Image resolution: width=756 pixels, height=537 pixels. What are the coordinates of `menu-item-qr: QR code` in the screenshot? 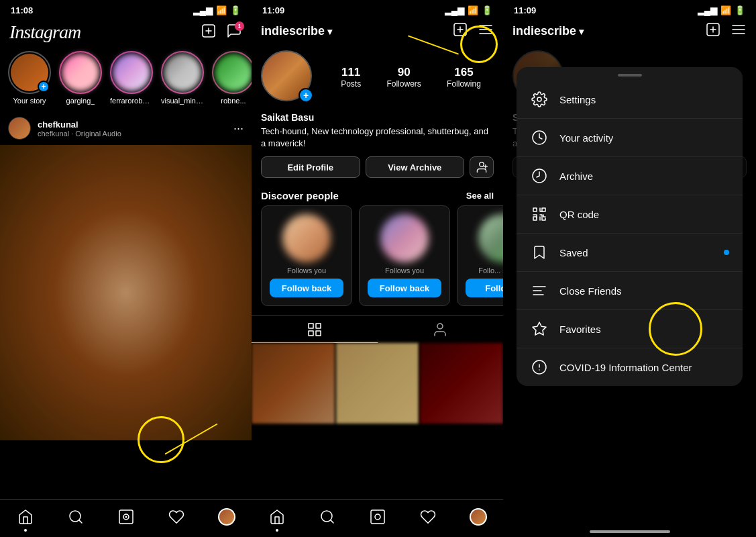 It's located at (629, 215).